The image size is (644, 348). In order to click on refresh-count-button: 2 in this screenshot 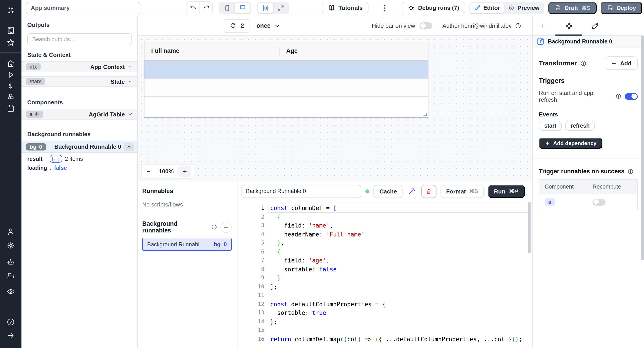, I will do `click(236, 26)`.